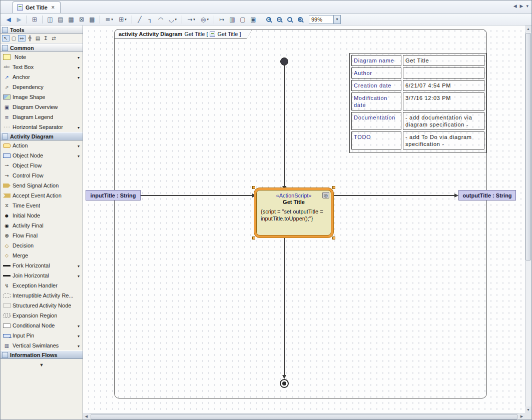  What do you see at coordinates (528, 147) in the screenshot?
I see `vertical-scroll-thumb` at bounding box center [528, 147].